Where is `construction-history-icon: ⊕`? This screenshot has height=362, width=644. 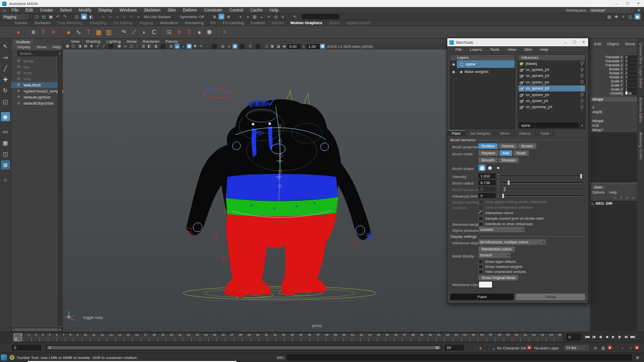
construction-history-icon: ⊕ is located at coordinates (228, 17).